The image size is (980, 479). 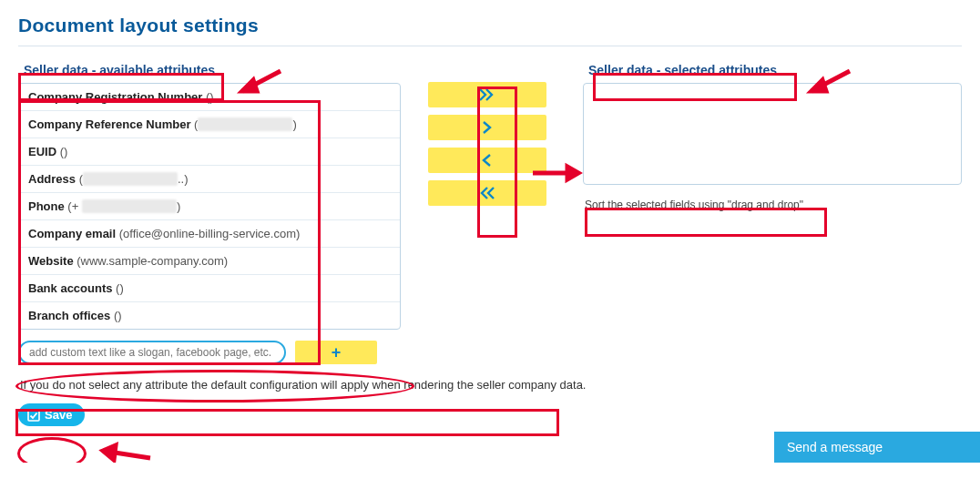 What do you see at coordinates (683, 70) in the screenshot?
I see `selected-attributes-header: Seller data - selected attributes` at bounding box center [683, 70].